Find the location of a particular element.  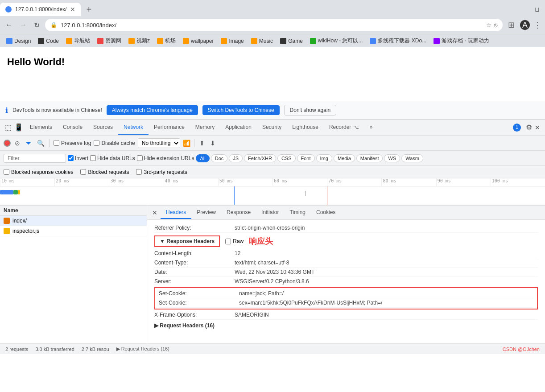

tab-sources: Sources is located at coordinates (103, 128).